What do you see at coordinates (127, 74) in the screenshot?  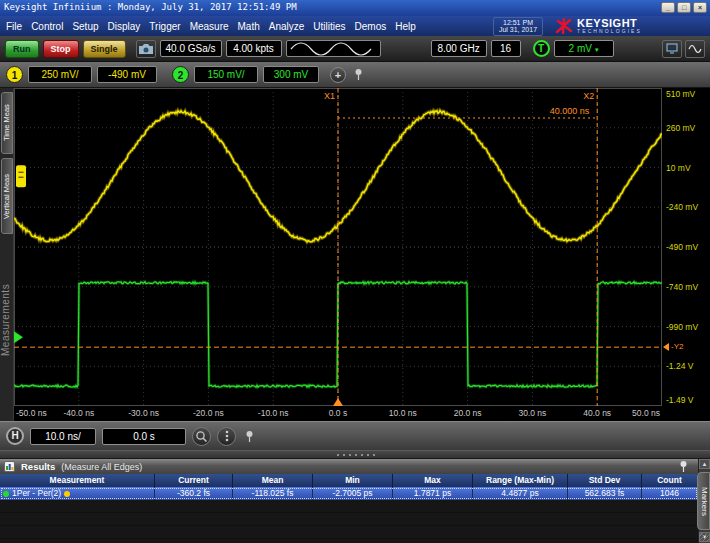 I see `channel-1-offset-field: -490 mV` at bounding box center [127, 74].